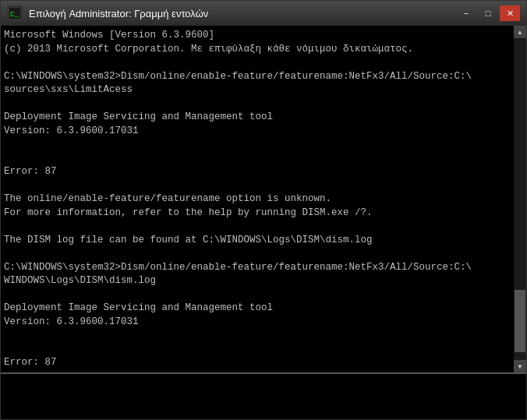 The image size is (527, 420). What do you see at coordinates (510, 13) in the screenshot?
I see `close-button: ✕` at bounding box center [510, 13].